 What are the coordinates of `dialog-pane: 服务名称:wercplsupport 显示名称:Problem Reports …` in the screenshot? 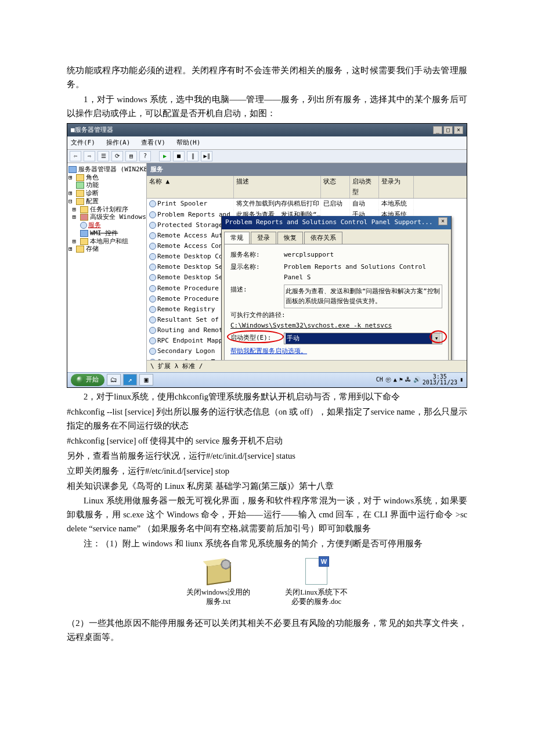 It's located at (337, 302).